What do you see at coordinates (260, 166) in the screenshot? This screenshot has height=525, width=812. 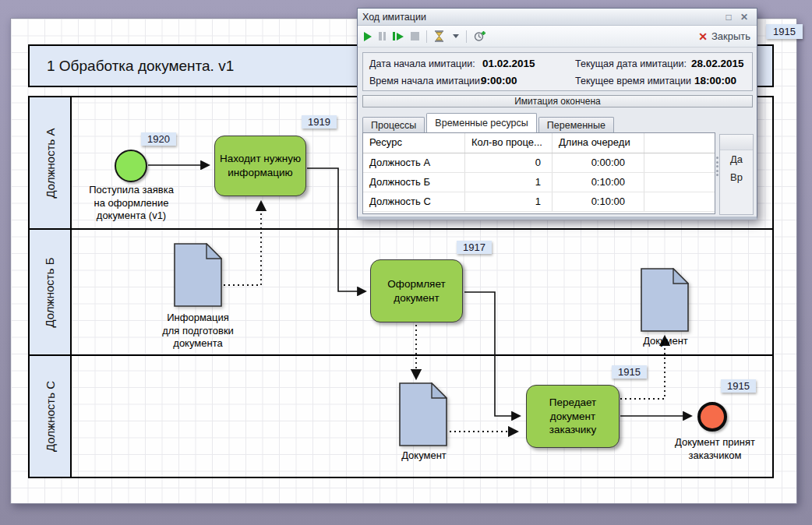 I see `task-find-information: Находит нужную информацию` at bounding box center [260, 166].